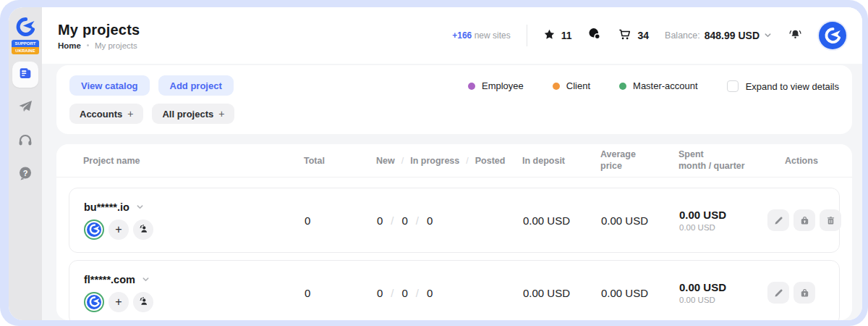 This screenshot has height=326, width=868. I want to click on help-icon: ?, so click(25, 175).